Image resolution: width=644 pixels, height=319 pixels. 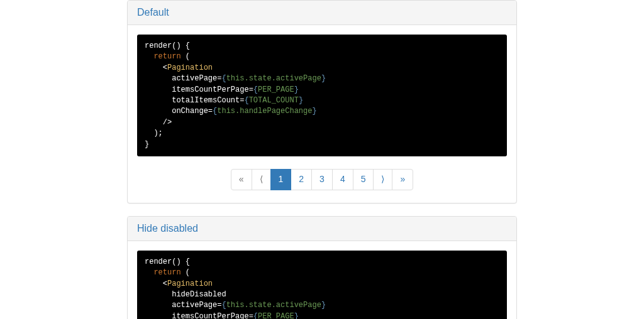 What do you see at coordinates (364, 180) in the screenshot?
I see `page-5: 5` at bounding box center [364, 180].